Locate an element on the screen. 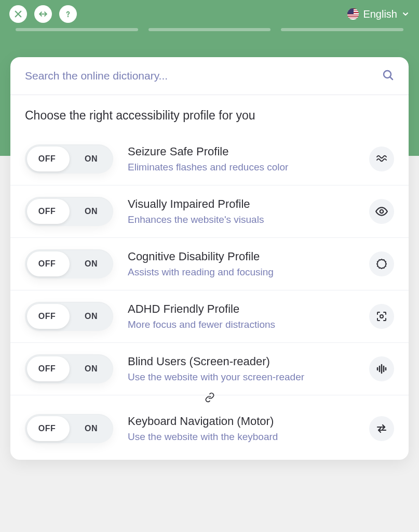 The width and height of the screenshot is (419, 532). profile-title: Cognitive Disability Profile is located at coordinates (241, 257).